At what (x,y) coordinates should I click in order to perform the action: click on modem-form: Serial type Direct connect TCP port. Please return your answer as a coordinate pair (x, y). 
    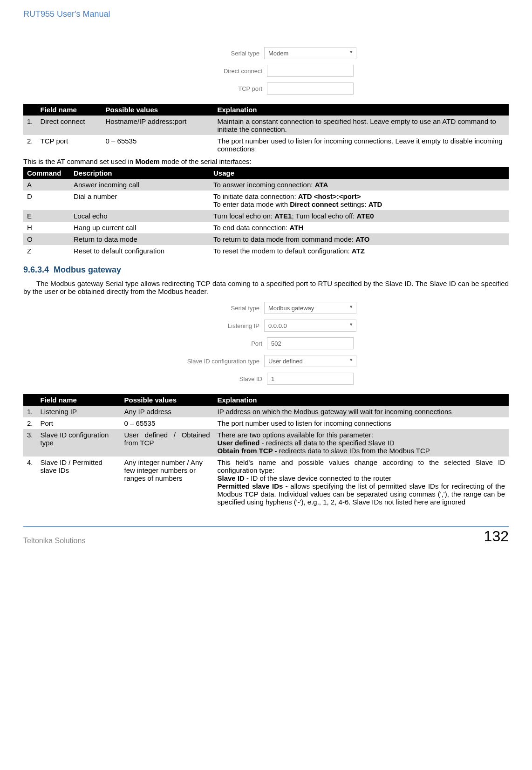
    Looking at the image, I should click on (266, 71).